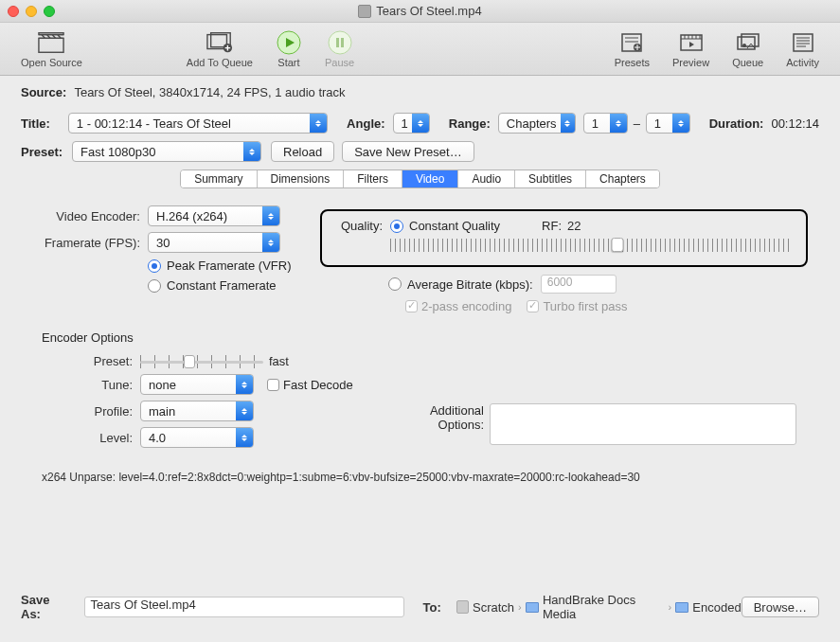 The image size is (840, 642). What do you see at coordinates (220, 43) in the screenshot?
I see `add-to-queue-icon` at bounding box center [220, 43].